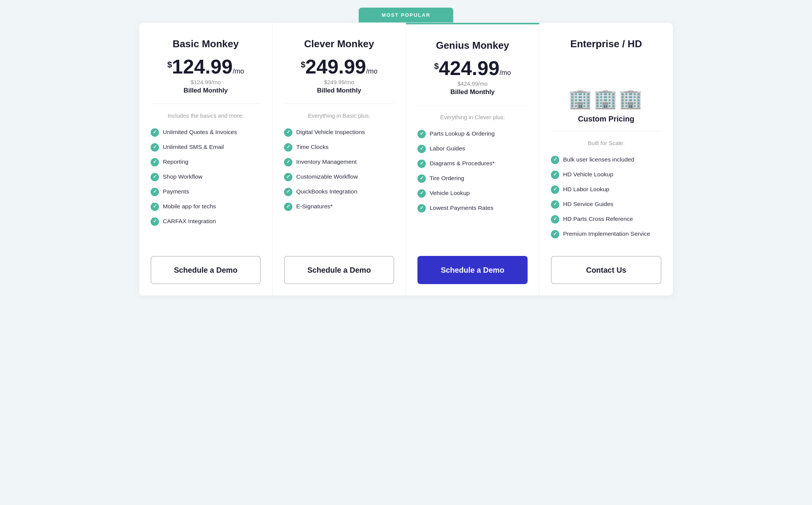 The height and width of the screenshot is (505, 812). Describe the element at coordinates (473, 92) in the screenshot. I see `billing-label-genius: Billed Monthly` at that location.